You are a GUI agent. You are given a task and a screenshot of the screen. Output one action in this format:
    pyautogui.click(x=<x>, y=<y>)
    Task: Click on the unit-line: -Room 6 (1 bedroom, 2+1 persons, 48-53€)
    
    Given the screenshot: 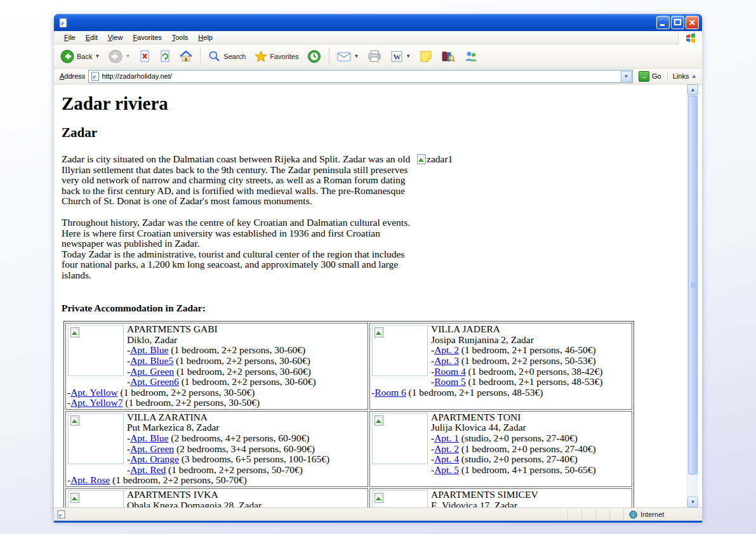 What is the action you would take?
    pyautogui.click(x=501, y=393)
    